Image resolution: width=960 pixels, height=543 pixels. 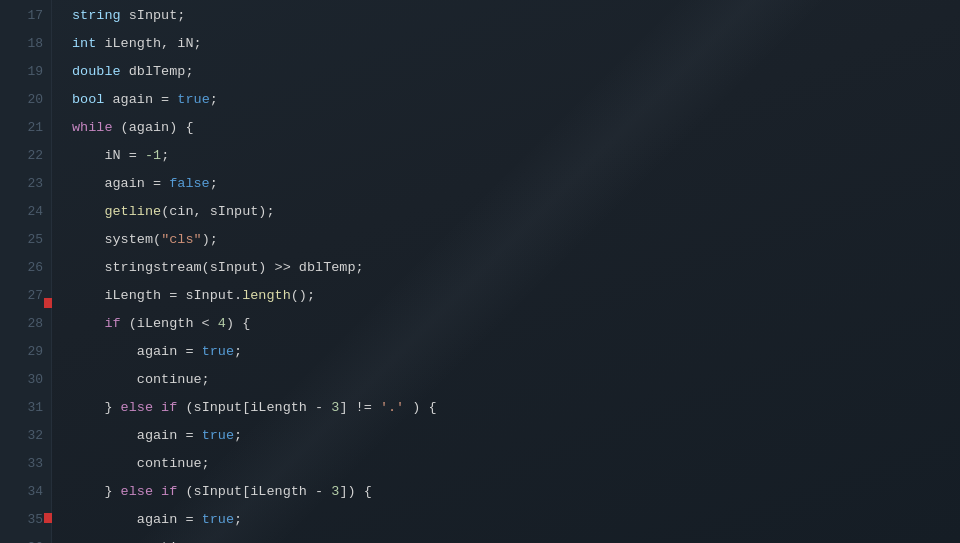 What do you see at coordinates (35, 184) in the screenshot?
I see `line-number-23: 23` at bounding box center [35, 184].